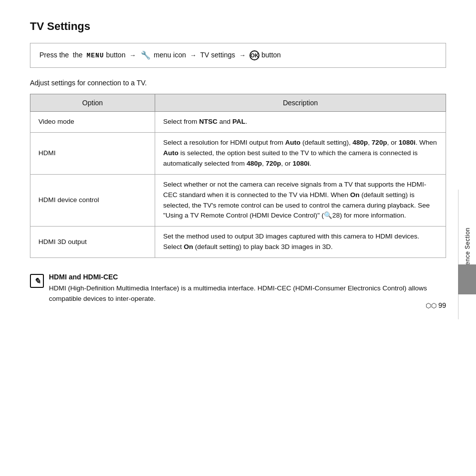 The image size is (476, 476). What do you see at coordinates (93, 153) in the screenshot?
I see `table-cell-option: HDMI` at bounding box center [93, 153].